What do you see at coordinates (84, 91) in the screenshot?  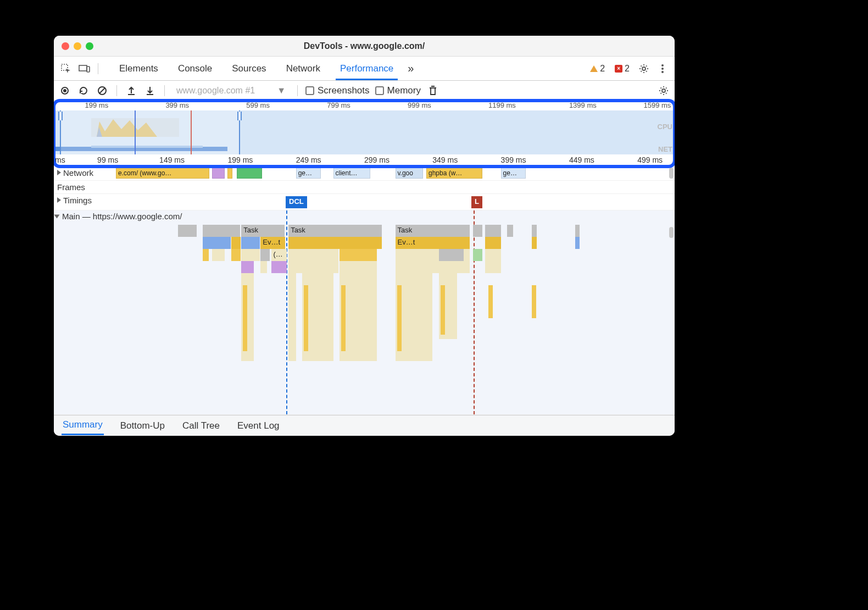 I see `reload-record-icon` at bounding box center [84, 91].